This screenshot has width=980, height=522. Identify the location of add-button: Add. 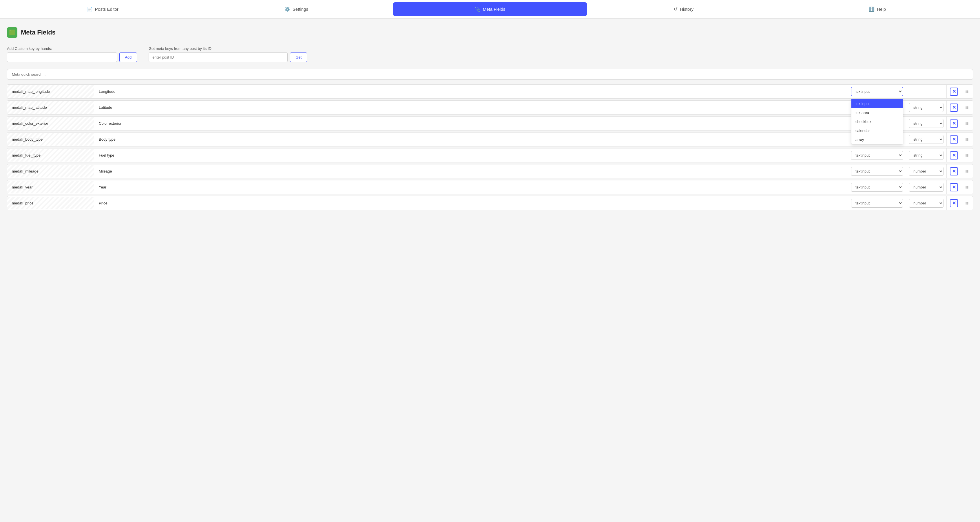
(128, 57).